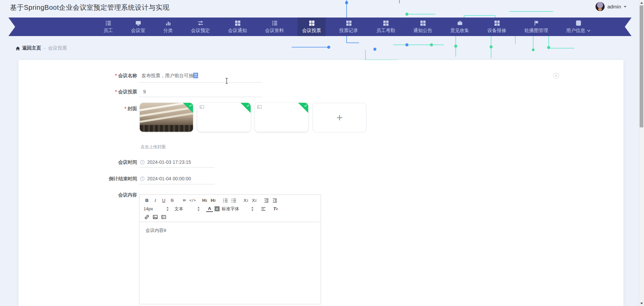 This screenshot has width=644, height=306. I want to click on text-color-button: A, so click(210, 209).